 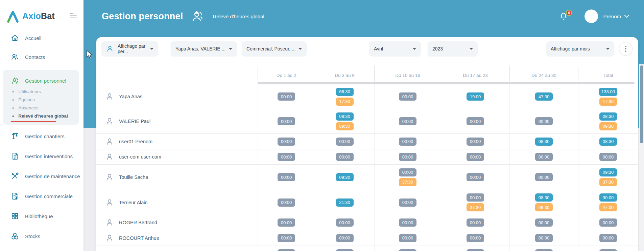 I want to click on sidebar-item-bibliotheque: Bibliothèque, so click(x=42, y=216).